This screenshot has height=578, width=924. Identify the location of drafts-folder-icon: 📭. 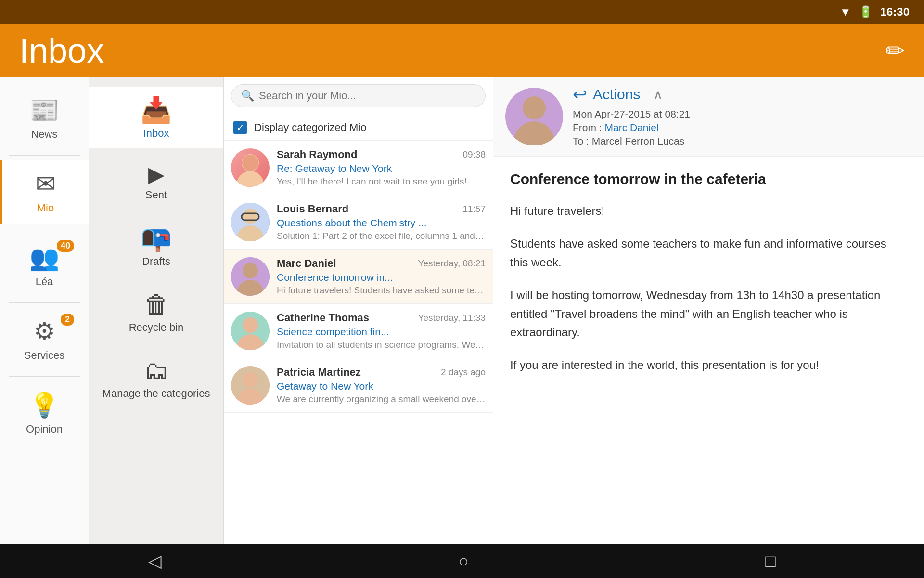
(156, 238).